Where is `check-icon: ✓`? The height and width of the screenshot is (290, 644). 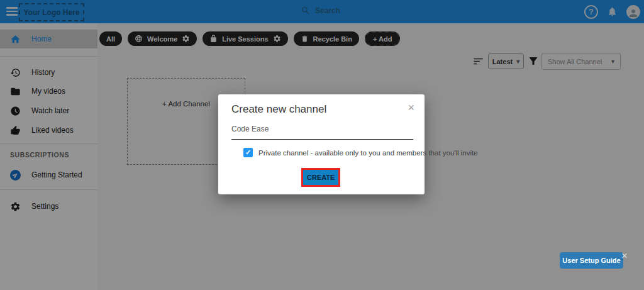 check-icon: ✓ is located at coordinates (248, 152).